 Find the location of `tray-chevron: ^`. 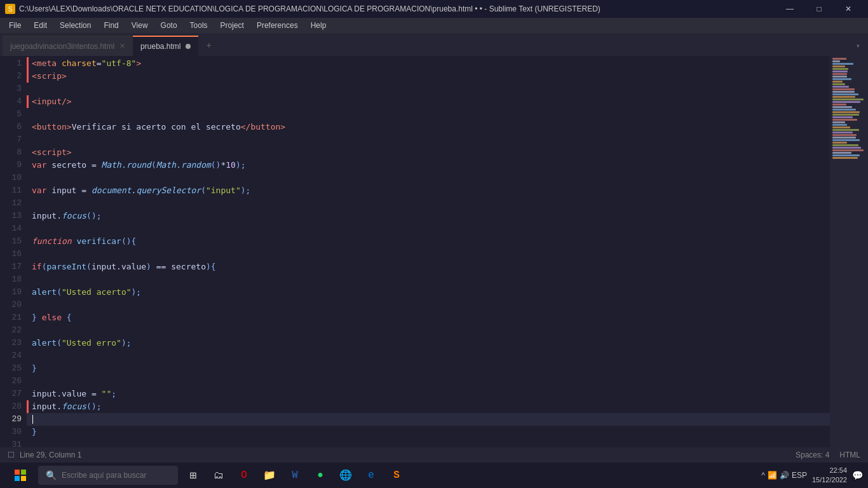

tray-chevron: ^ is located at coordinates (763, 475).